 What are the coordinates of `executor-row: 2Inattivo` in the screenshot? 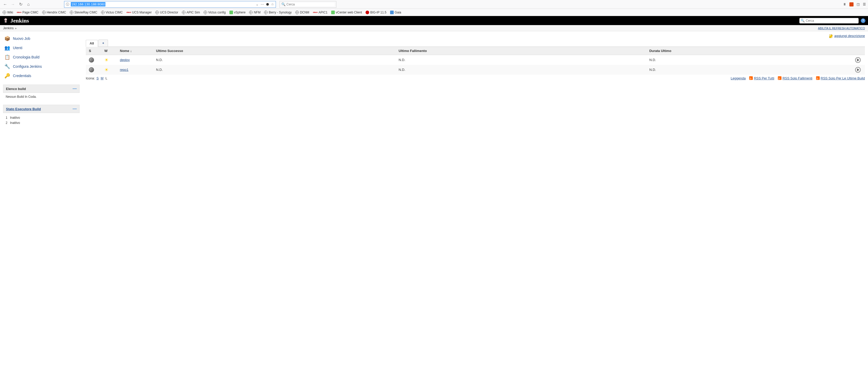 It's located at (41, 123).